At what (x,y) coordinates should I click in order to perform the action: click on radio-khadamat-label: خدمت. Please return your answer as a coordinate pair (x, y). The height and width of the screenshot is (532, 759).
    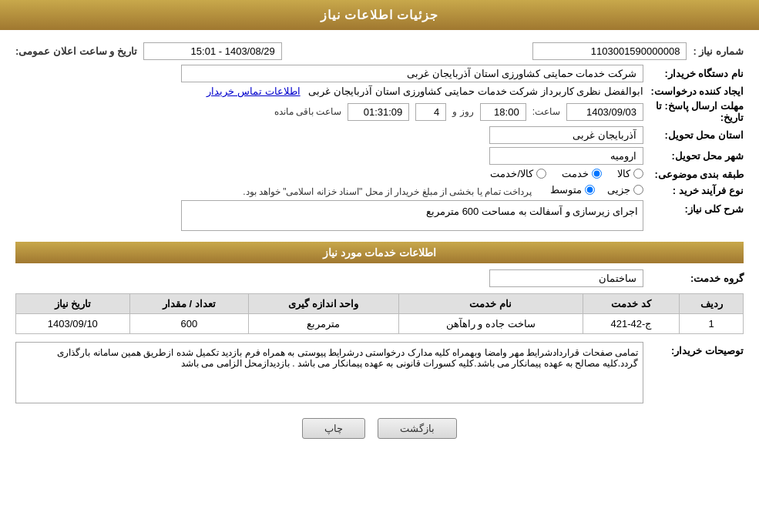
    Looking at the image, I should click on (575, 174).